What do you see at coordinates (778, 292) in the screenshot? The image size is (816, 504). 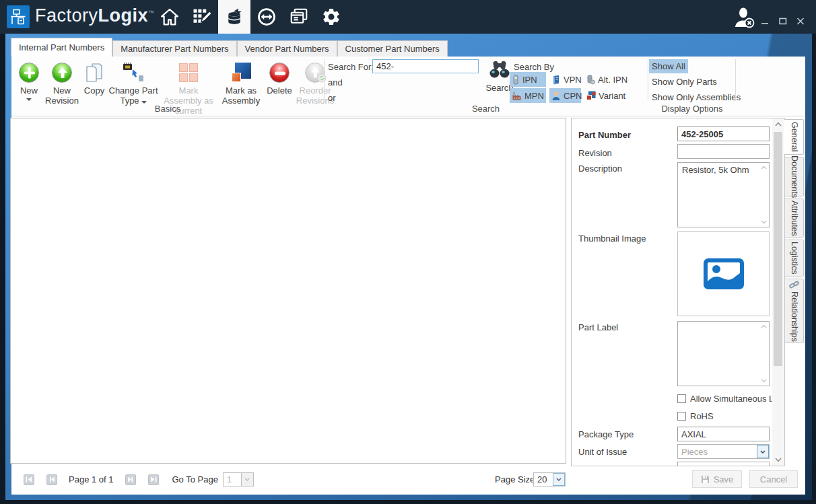 I see `panel-scrollbar` at bounding box center [778, 292].